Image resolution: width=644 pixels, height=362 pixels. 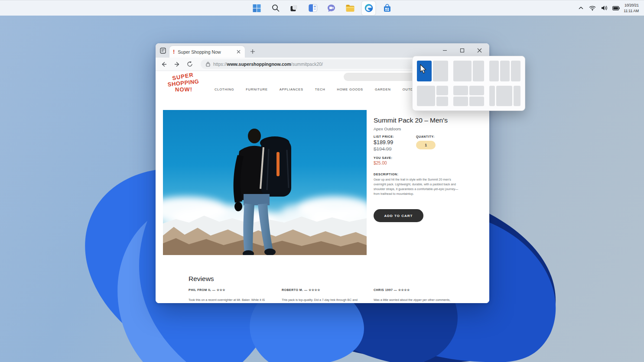 I want to click on price-block: LIST PRICE: $189.99 $194.99, so click(x=384, y=143).